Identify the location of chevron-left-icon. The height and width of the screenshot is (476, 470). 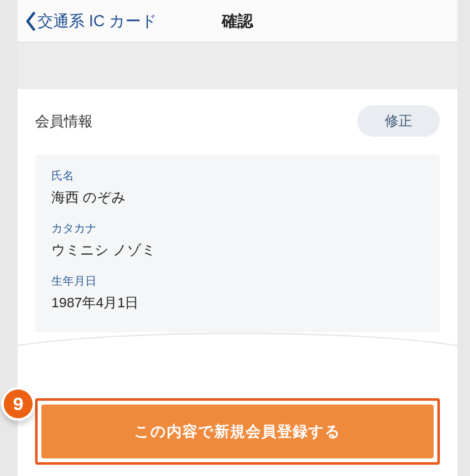
(31, 21).